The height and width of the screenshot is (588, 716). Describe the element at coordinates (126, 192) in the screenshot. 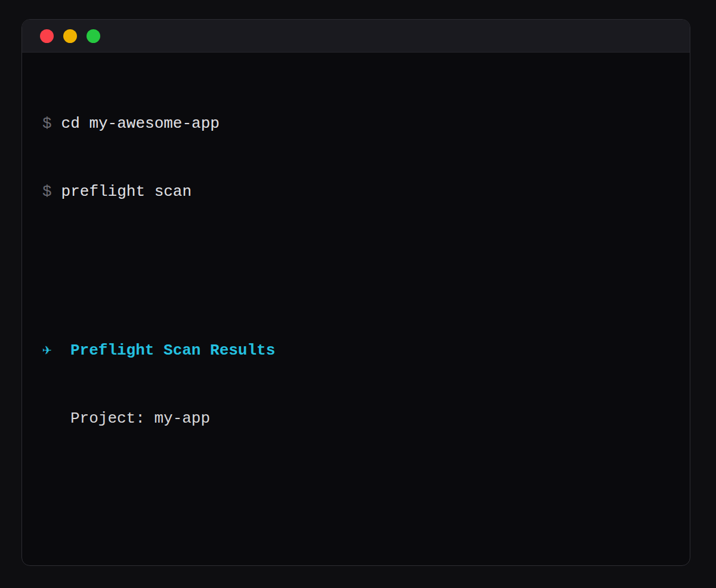

I see `command-text: preflight scan` at that location.